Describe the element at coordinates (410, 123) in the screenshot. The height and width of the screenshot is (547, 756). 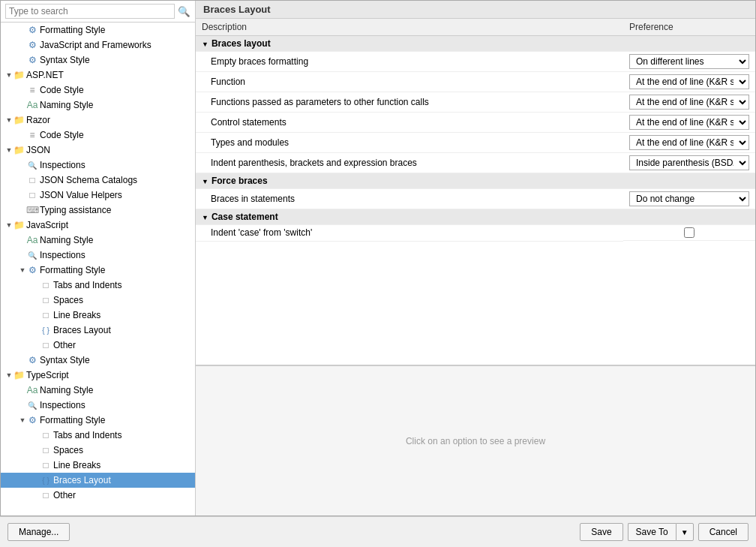
I see `row-label-control_statements: Control statements` at that location.